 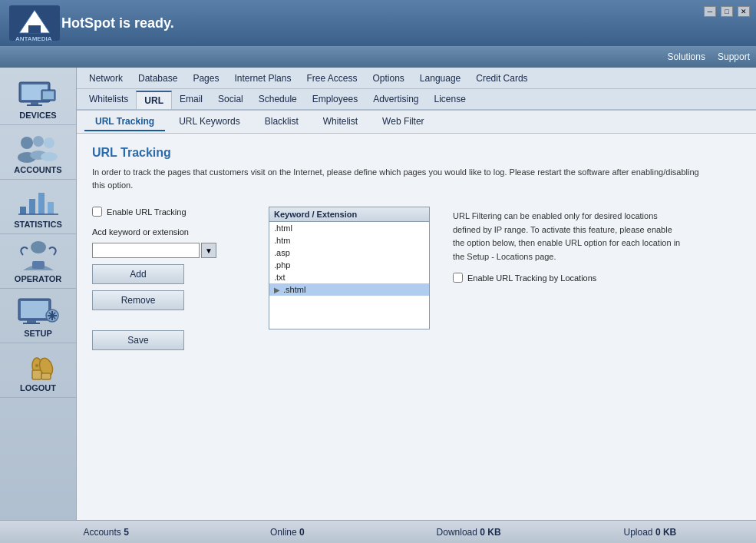 What do you see at coordinates (38, 201) in the screenshot?
I see `statistics-icon` at bounding box center [38, 201].